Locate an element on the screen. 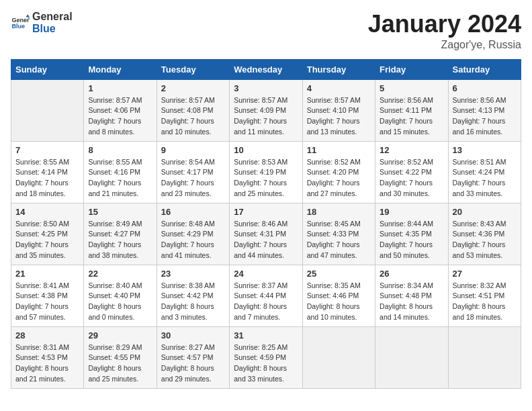 The width and height of the screenshot is (532, 411). day-number: 3 is located at coordinates (266, 89).